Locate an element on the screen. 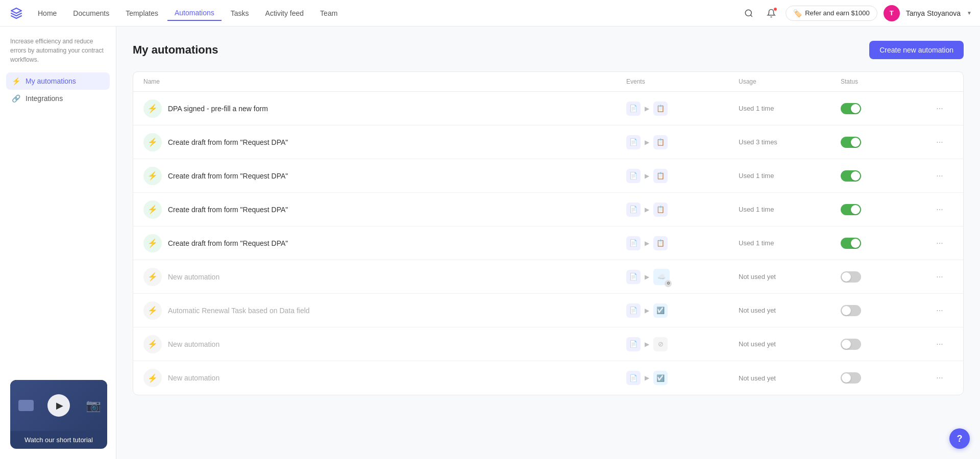 This screenshot has height=459, width=980. event-target-icon: ⊘ is located at coordinates (660, 344).